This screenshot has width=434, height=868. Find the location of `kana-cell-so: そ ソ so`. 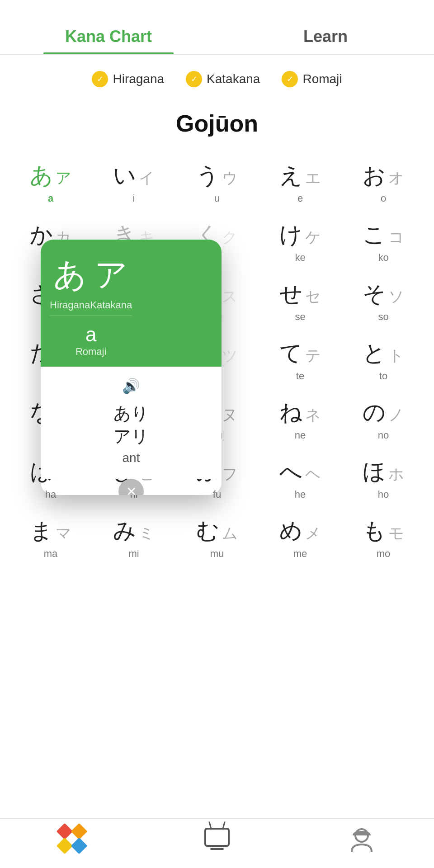

kana-cell-so: そ ソ so is located at coordinates (383, 301).